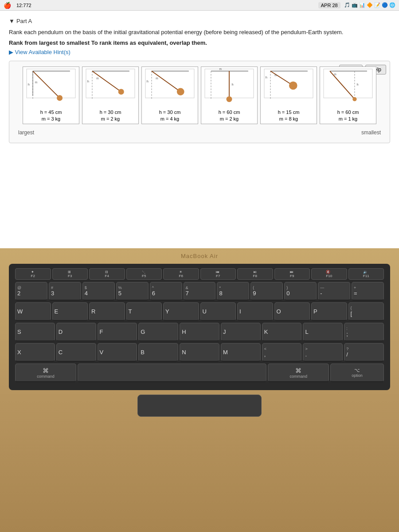 The width and height of the screenshot is (399, 532). What do you see at coordinates (200, 332) in the screenshot?
I see `key-h: H` at bounding box center [200, 332].